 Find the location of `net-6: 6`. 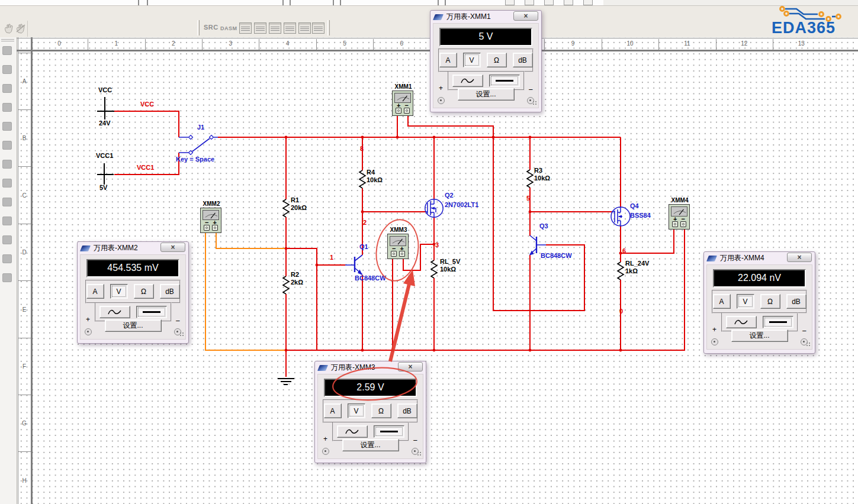

net-6: 6 is located at coordinates (624, 251).